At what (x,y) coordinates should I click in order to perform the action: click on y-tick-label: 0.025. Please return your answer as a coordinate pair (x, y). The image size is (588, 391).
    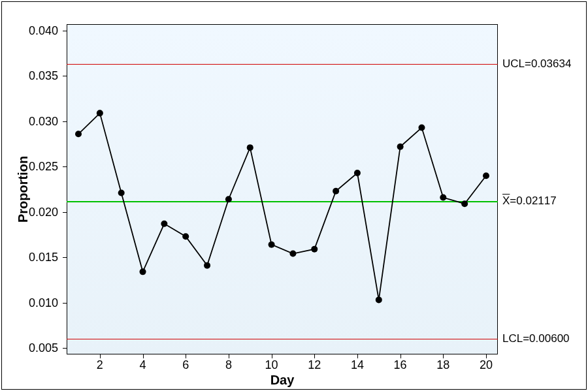
    Looking at the image, I should click on (43, 167).